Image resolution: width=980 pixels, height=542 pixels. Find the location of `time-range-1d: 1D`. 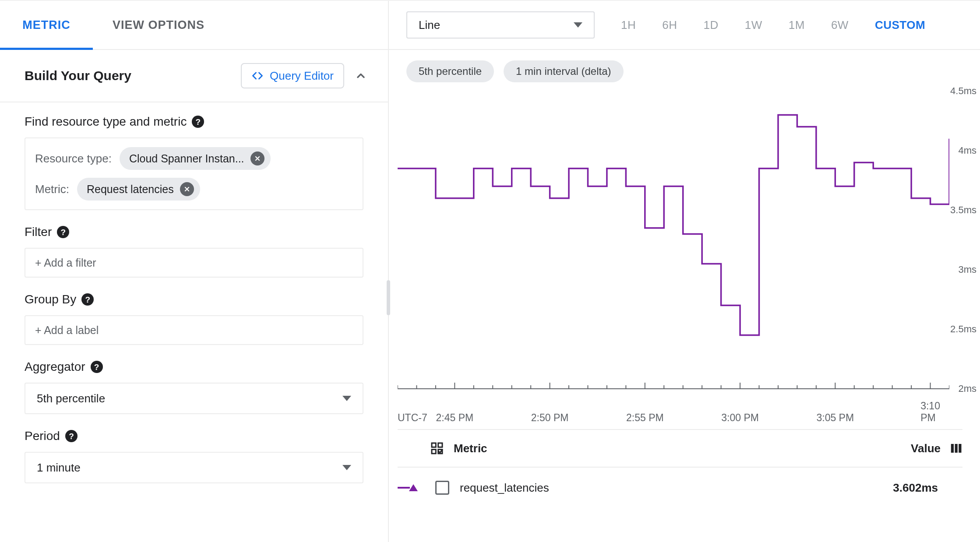

time-range-1d: 1D is located at coordinates (711, 25).